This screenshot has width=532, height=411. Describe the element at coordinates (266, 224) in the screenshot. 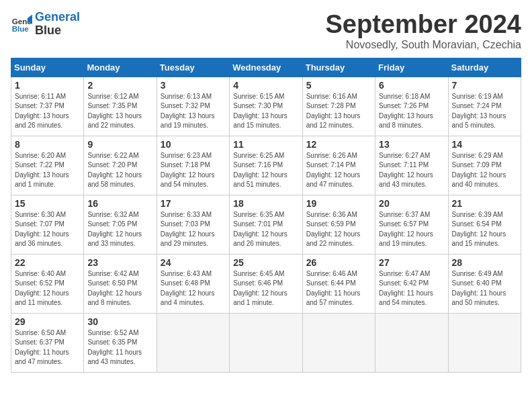

I see `day-cell-18: 18Sunrise: 6:35 AM Sunset: 7:01 PM Dayli…` at that location.